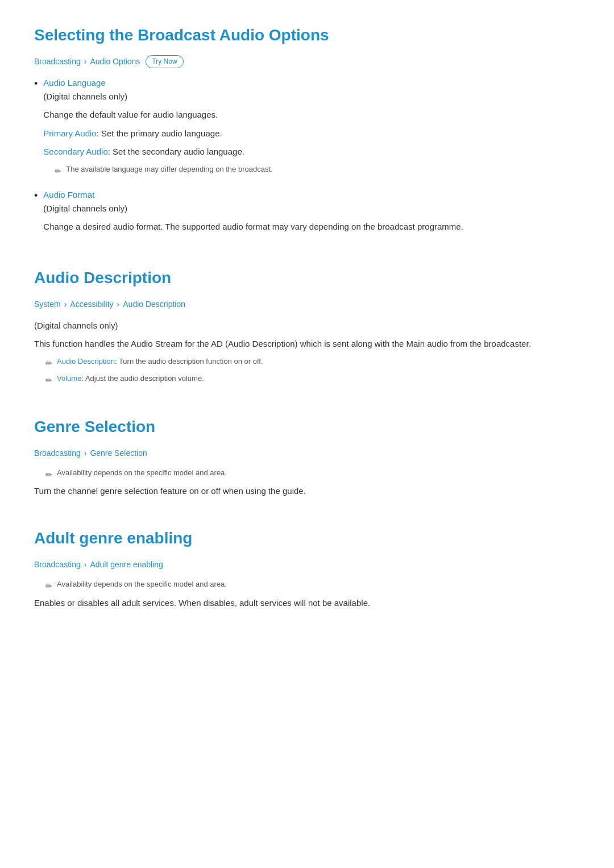  I want to click on adult-genre-title: Adult genre enabling, so click(307, 539).